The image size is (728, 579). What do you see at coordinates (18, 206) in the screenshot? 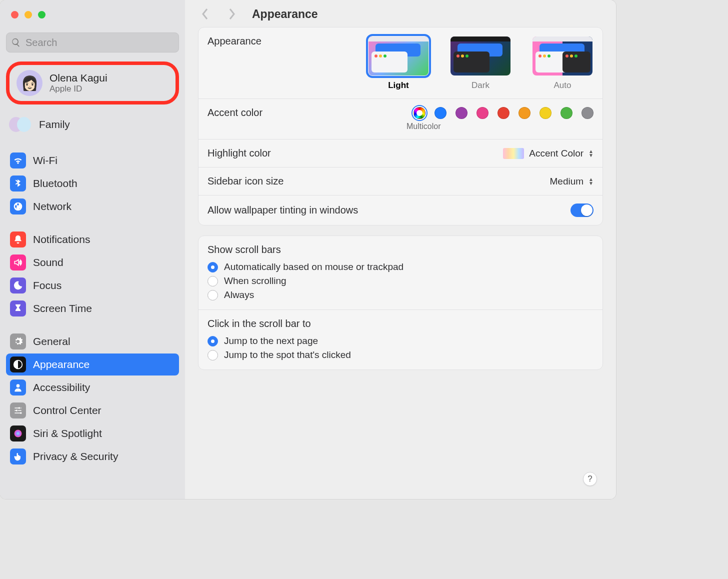
I see `globe-icon` at bounding box center [18, 206].